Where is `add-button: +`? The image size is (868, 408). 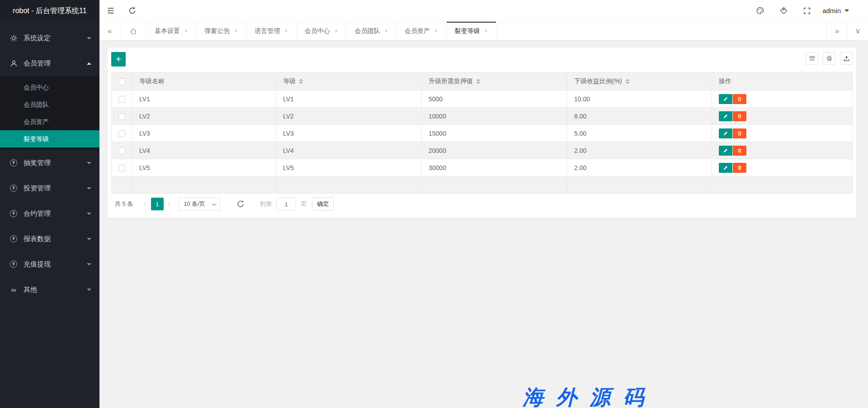
add-button: + is located at coordinates (118, 59).